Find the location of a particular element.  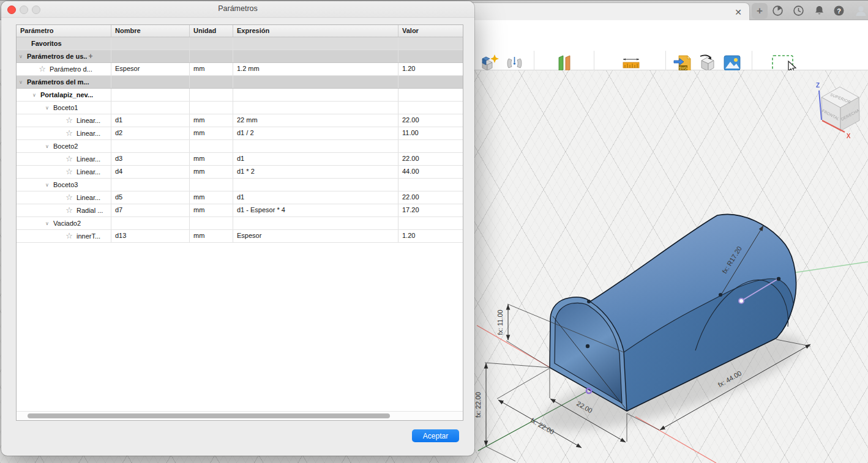

new-tab-button: + is located at coordinates (760, 11).